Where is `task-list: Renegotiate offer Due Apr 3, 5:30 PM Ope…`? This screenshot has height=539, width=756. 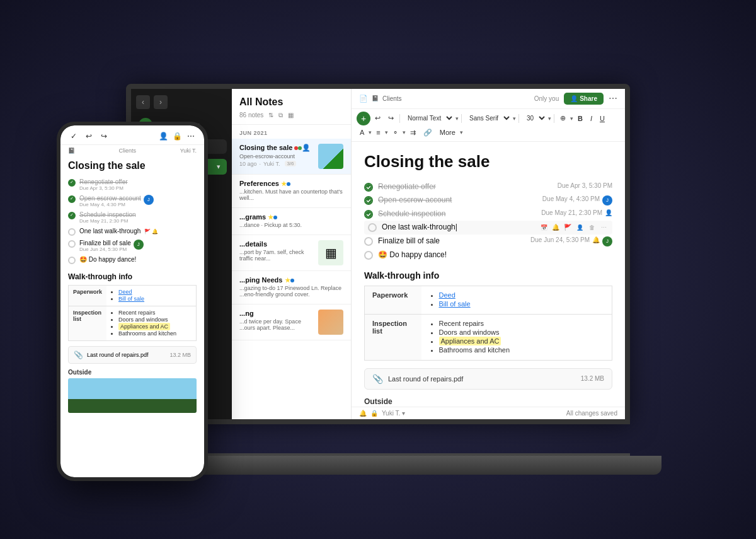
task-list: Renegotiate offer Due Apr 3, 5:30 PM Ope… is located at coordinates (488, 221).